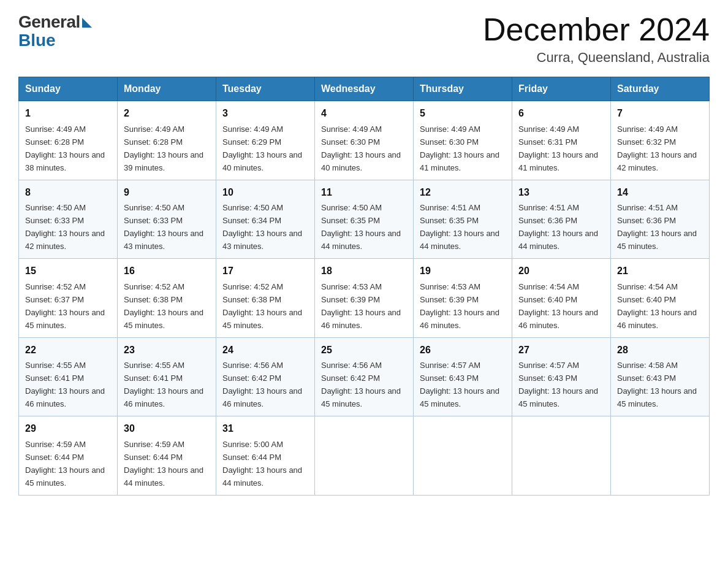  What do you see at coordinates (167, 219) in the screenshot?
I see `calendar-day-cell: 9Sunrise: 4:50 AMSunset: 6:33 PMDaylight…` at bounding box center [167, 219].